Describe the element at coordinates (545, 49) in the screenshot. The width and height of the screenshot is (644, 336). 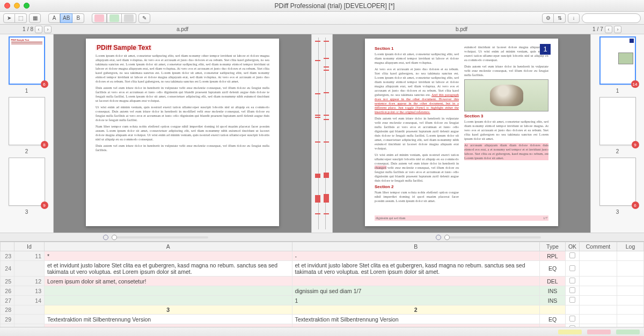
I see `page-b-number: 1` at that location.